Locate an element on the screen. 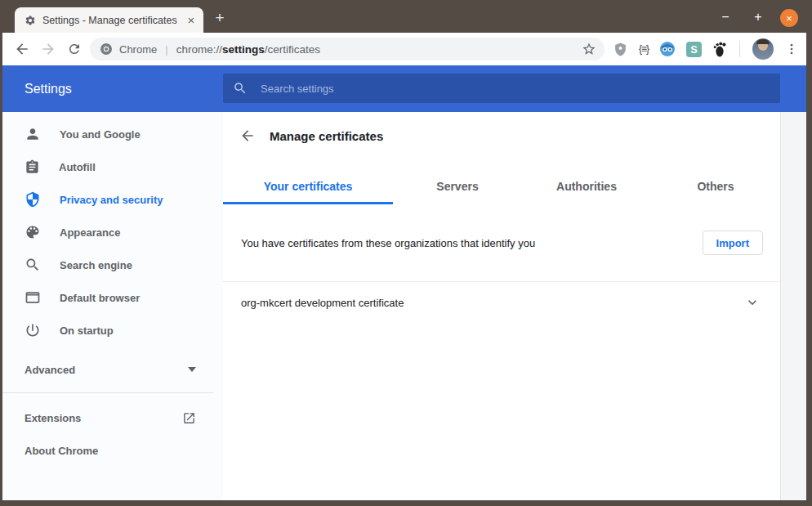  tab-authorities: Authorities is located at coordinates (587, 186).